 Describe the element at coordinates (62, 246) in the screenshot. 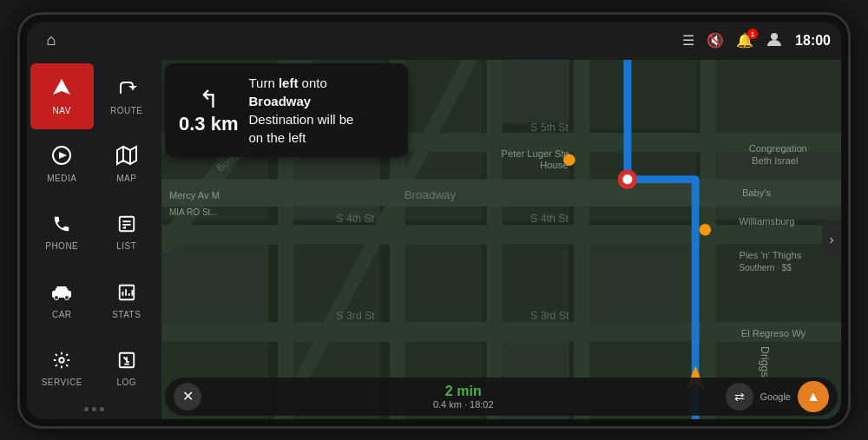

I see `phone-label: PHONE` at that location.